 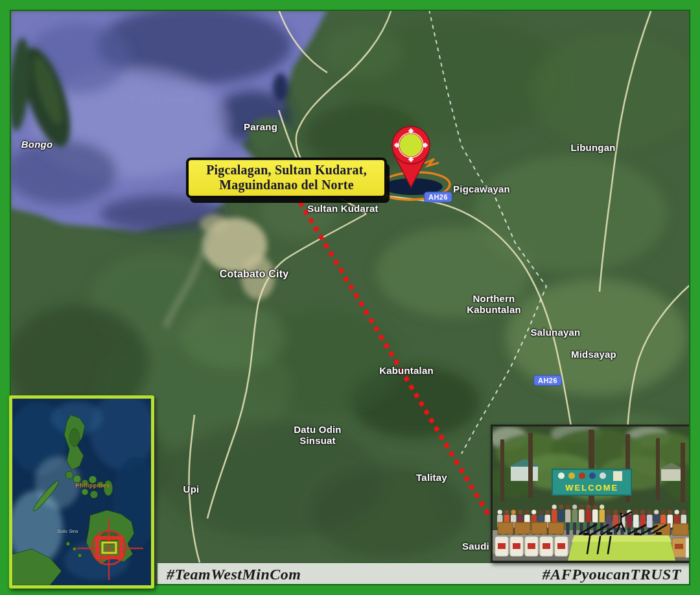 What do you see at coordinates (286, 178) in the screenshot?
I see `location-callout: Pigcalagan, Sultan Kudarat, Maguindanao …` at bounding box center [286, 178].